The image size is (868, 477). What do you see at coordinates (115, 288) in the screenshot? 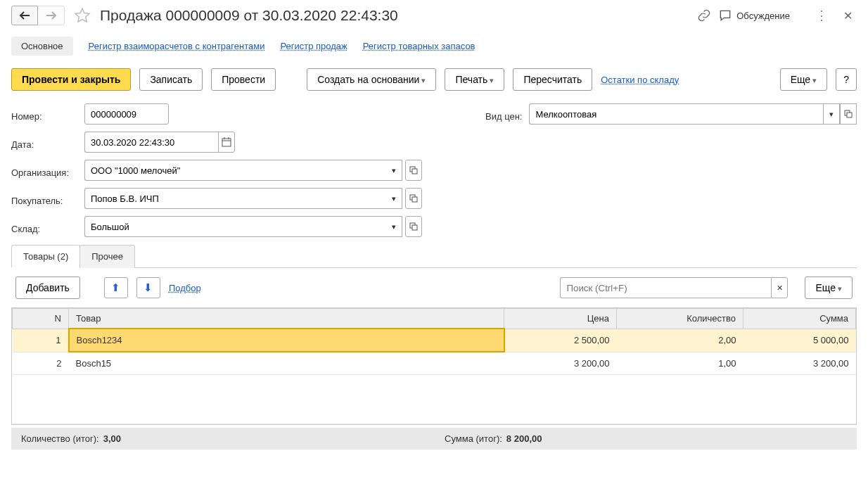
I see `arrow-up-icon: ⬆` at bounding box center [115, 288].